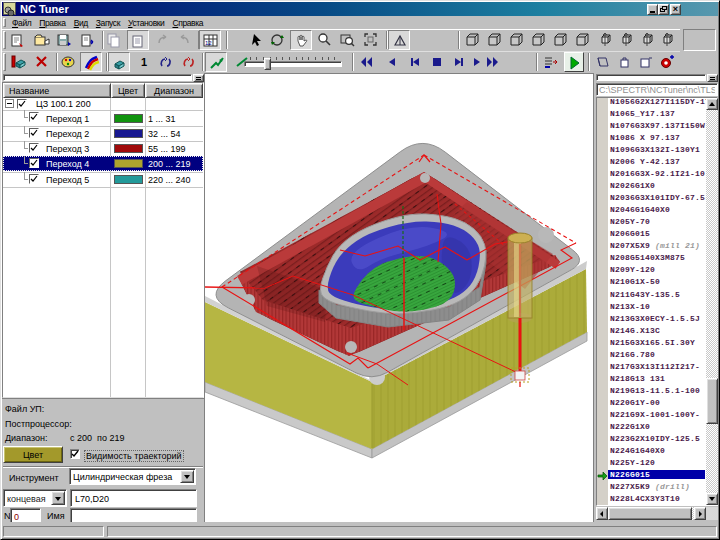  Describe the element at coordinates (208, 43) in the screenshot. I see `svg-text: 12` at that location.